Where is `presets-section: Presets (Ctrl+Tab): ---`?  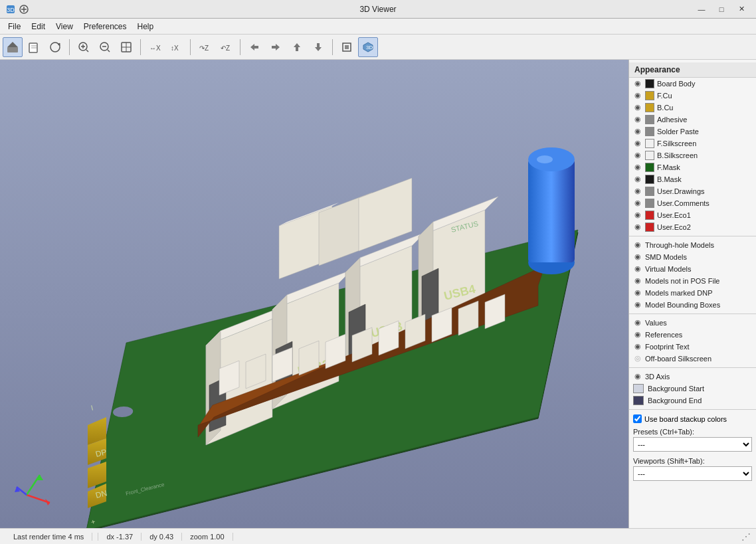
presets-section: Presets (Ctrl+Tab): --- is located at coordinates (692, 440).